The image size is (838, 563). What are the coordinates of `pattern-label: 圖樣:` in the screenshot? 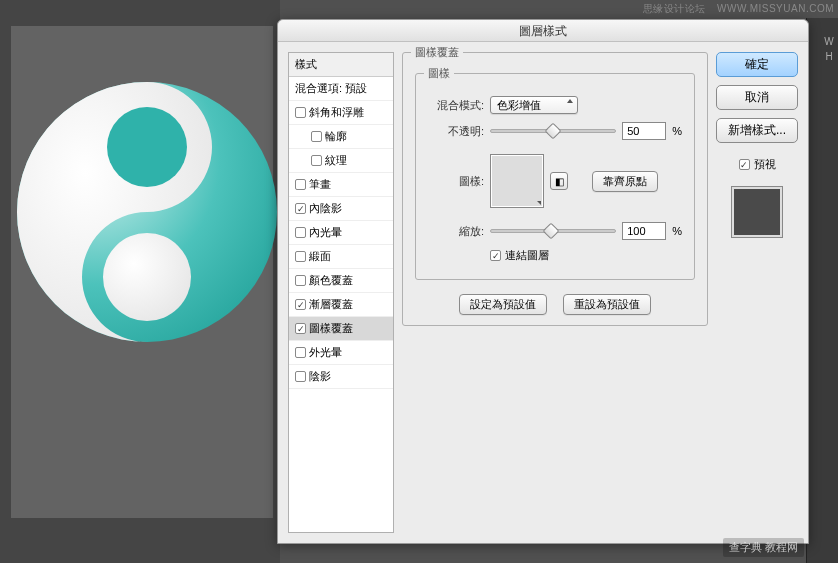 It's located at (456, 182).